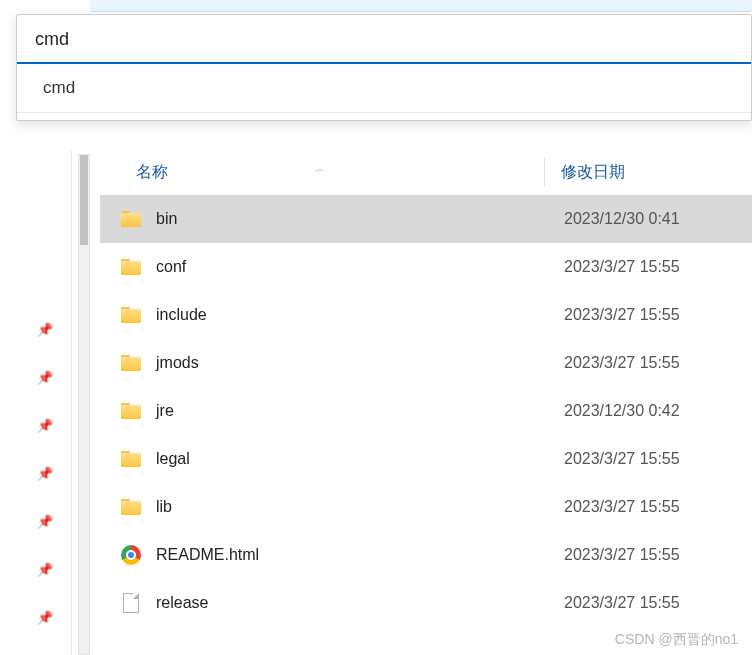  I want to click on file-row: lib2023/3/27 15:55, so click(426, 507).